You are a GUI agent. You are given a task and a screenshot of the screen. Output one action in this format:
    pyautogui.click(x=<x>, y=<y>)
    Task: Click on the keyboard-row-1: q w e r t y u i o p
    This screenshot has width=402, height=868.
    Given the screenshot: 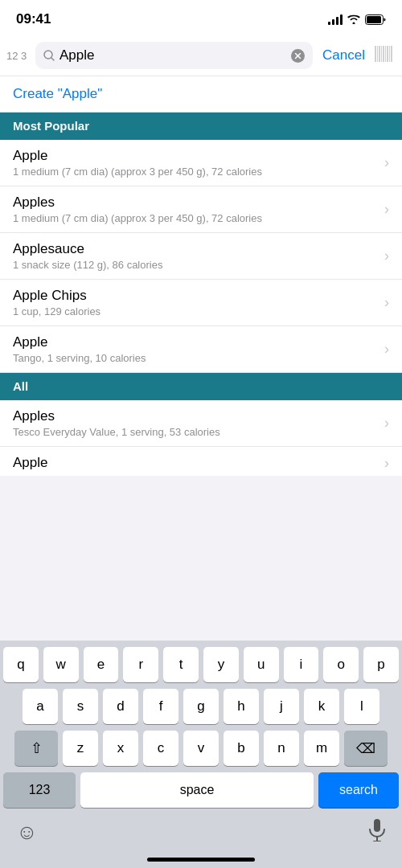 What is the action you would take?
    pyautogui.click(x=201, y=665)
    